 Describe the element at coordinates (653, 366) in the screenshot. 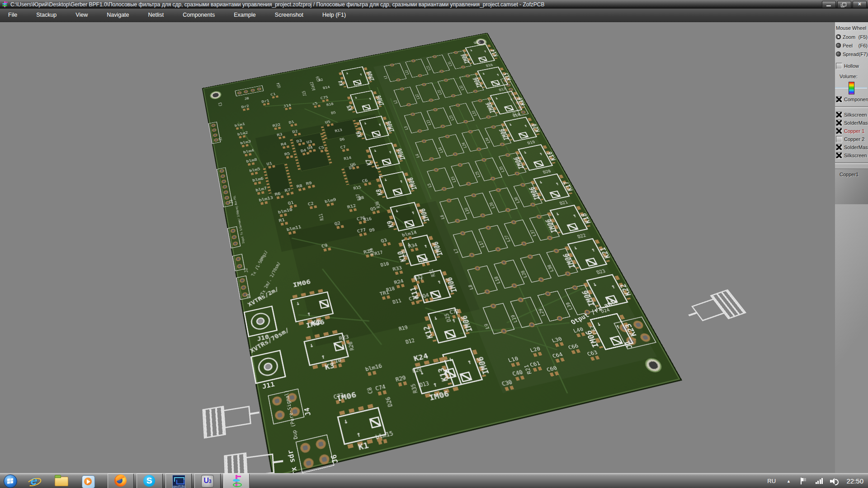

I see `mounting-hole` at that location.